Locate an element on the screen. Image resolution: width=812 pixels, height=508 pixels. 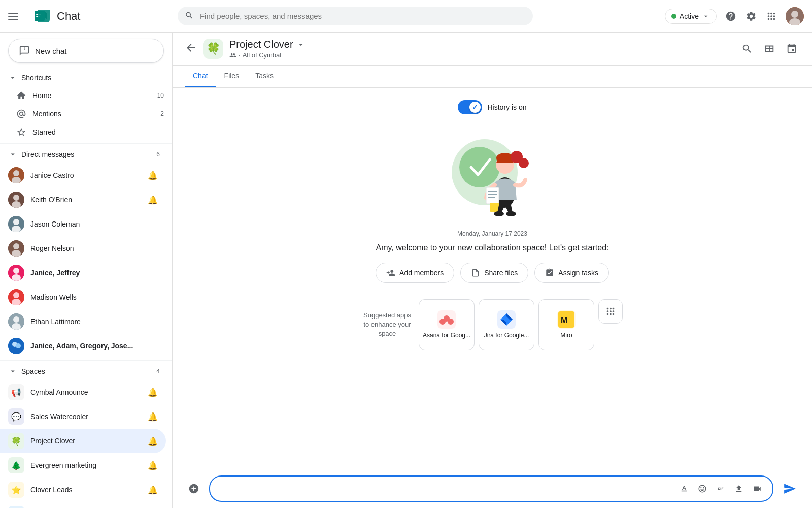
dm-item-janice: Janice Castro 🔔 is located at coordinates (83, 175).